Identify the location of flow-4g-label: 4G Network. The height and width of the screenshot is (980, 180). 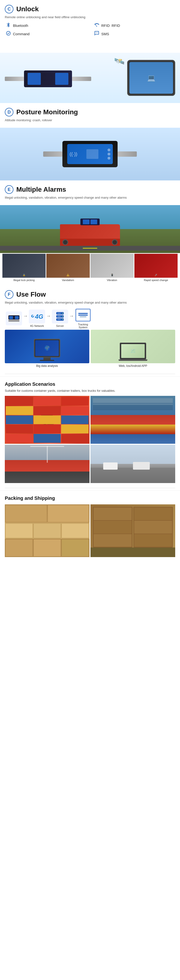
(37, 326).